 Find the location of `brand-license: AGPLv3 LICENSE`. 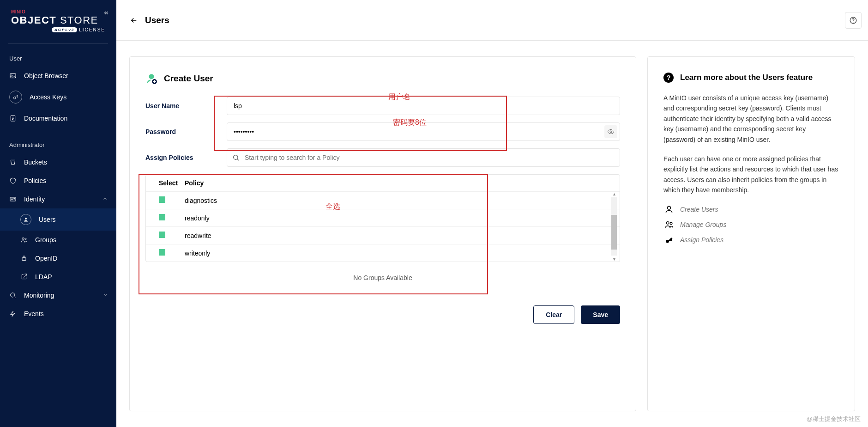

brand-license: AGPLv3 LICENSE is located at coordinates (58, 30).